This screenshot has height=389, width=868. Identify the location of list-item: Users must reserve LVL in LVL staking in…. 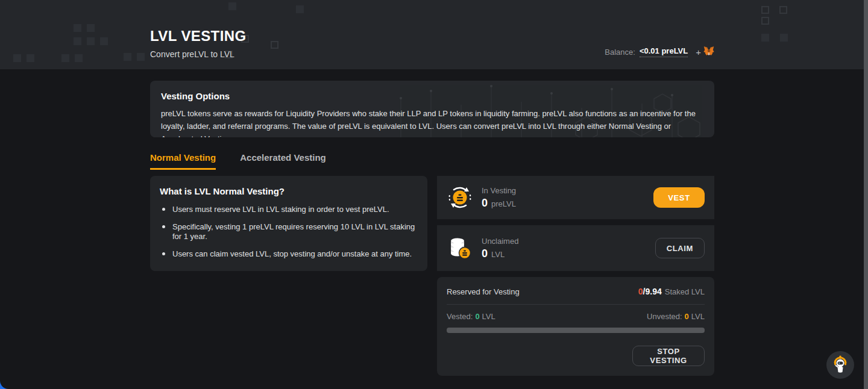
(289, 210).